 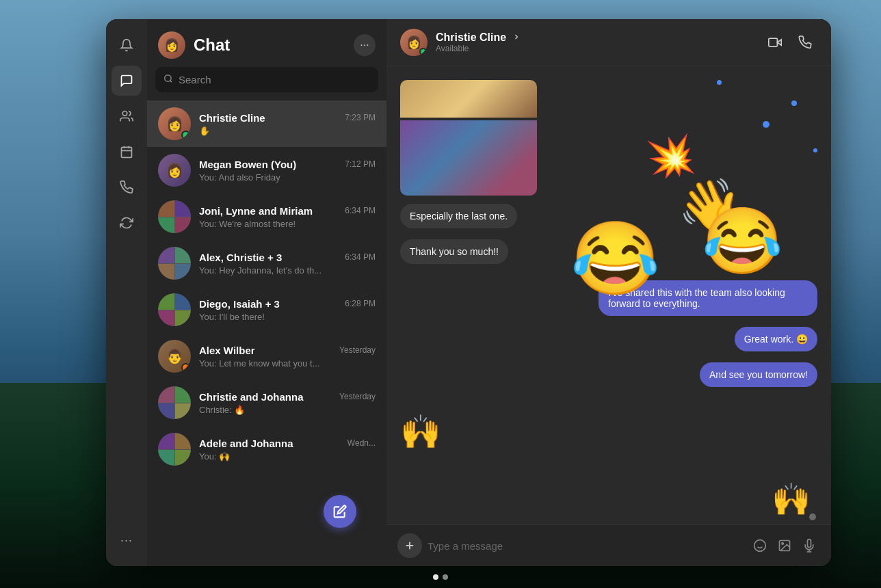 I want to click on wave-mini-emoji: 🙌, so click(x=791, y=499).